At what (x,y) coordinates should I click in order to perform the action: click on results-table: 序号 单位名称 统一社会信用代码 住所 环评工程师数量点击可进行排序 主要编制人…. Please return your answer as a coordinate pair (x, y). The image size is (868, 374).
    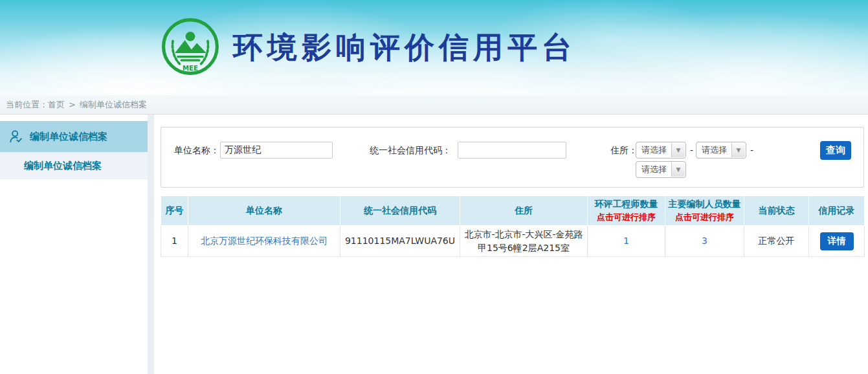
    Looking at the image, I should click on (513, 226).